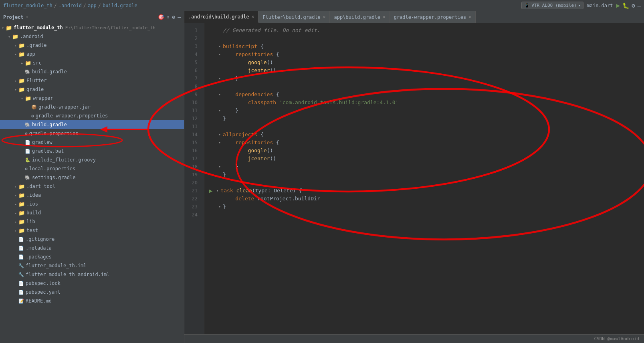 The image size is (644, 343). Describe the element at coordinates (92, 230) in the screenshot. I see `tree-item-test: ▸📁test` at that location.